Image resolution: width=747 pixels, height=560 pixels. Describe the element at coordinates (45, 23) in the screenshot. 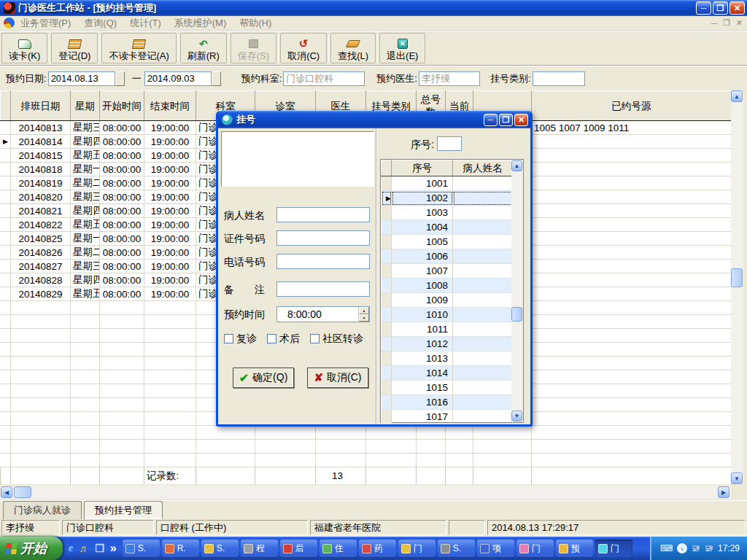

I see `menu-item-0: 业务管理(P)` at that location.